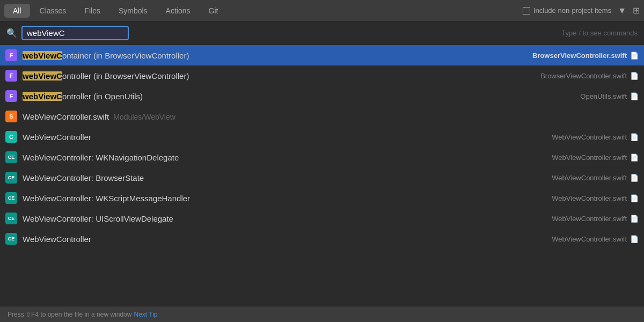 This screenshot has width=644, height=322. I want to click on tab-actions: Actions, so click(178, 11).